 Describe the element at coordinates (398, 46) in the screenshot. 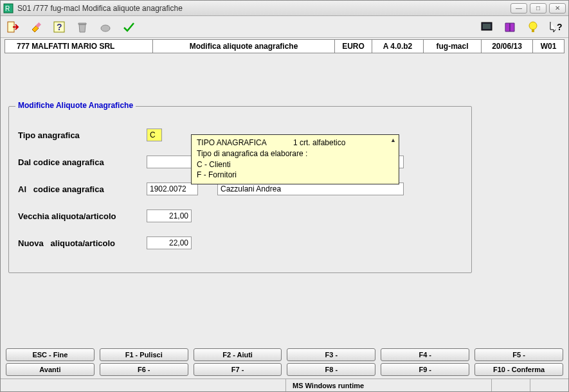

I see `info-version: A 4.0.b2` at that location.